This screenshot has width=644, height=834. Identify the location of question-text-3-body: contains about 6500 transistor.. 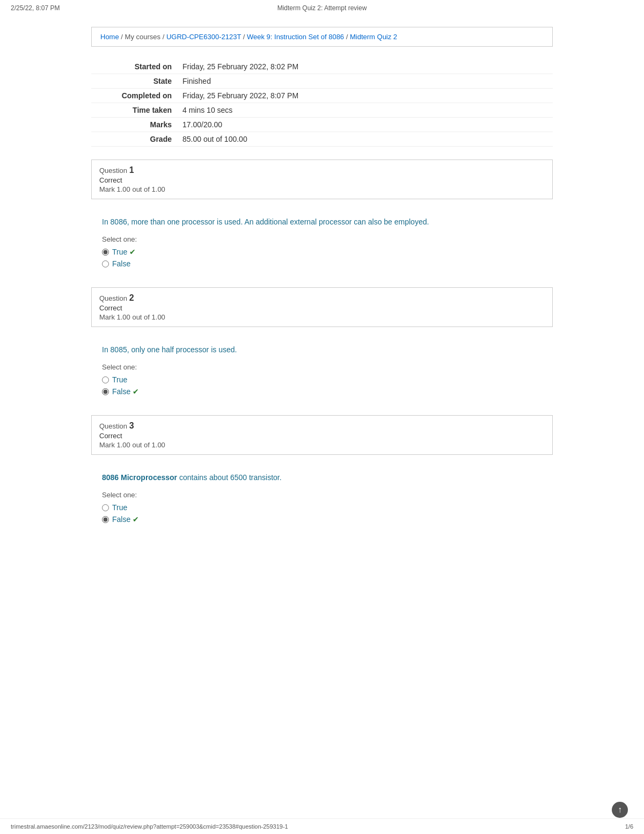
(231, 477).